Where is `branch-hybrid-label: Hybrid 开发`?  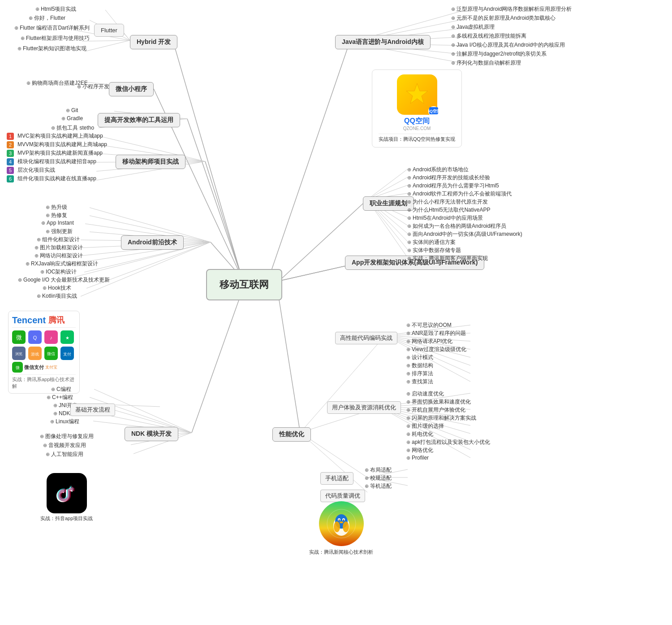 branch-hybrid-label: Hybrid 开发 is located at coordinates (154, 42).